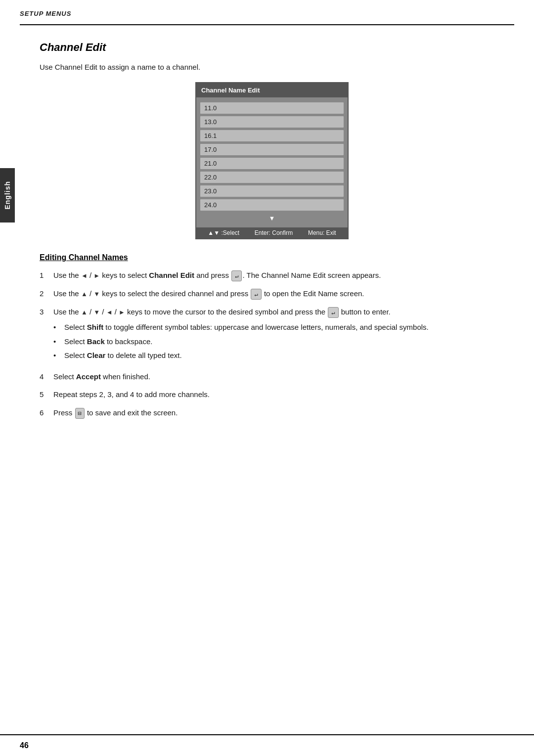  I want to click on step-1-text: Use the ◄ / ► keys to select Channel Edi…, so click(279, 276).